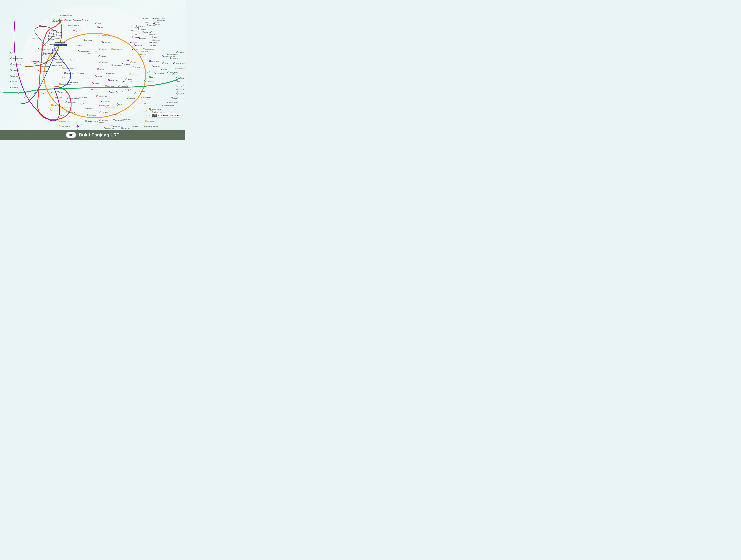 This screenshot has width=741, height=560. What do you see at coordinates (173, 72) in the screenshot?
I see `tanah-merah-station: Tanah Merah` at bounding box center [173, 72].